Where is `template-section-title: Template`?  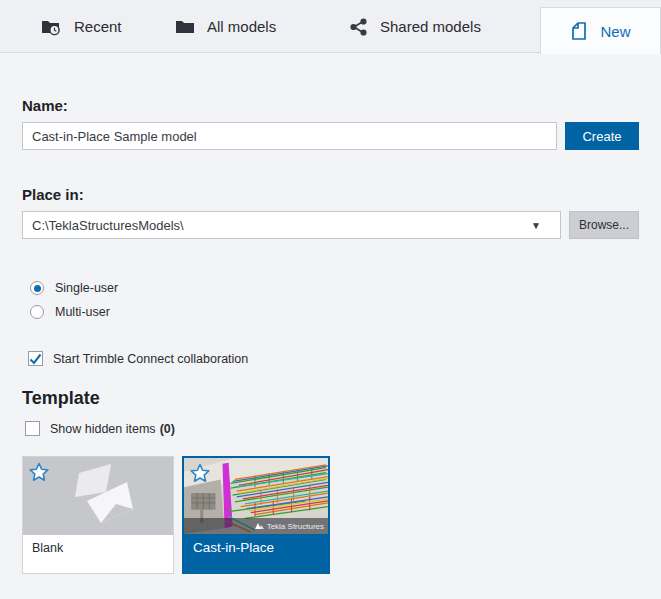 template-section-title: Template is located at coordinates (330, 398).